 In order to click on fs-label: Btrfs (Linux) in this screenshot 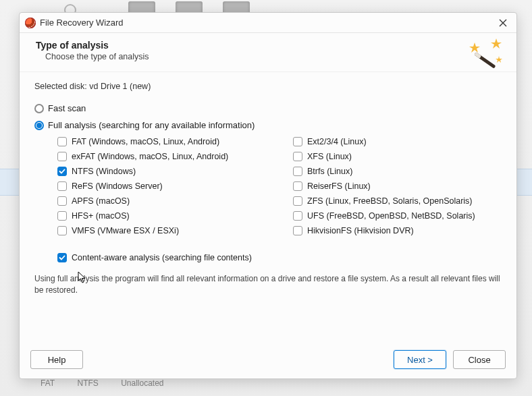, I will do `click(329, 171)`.